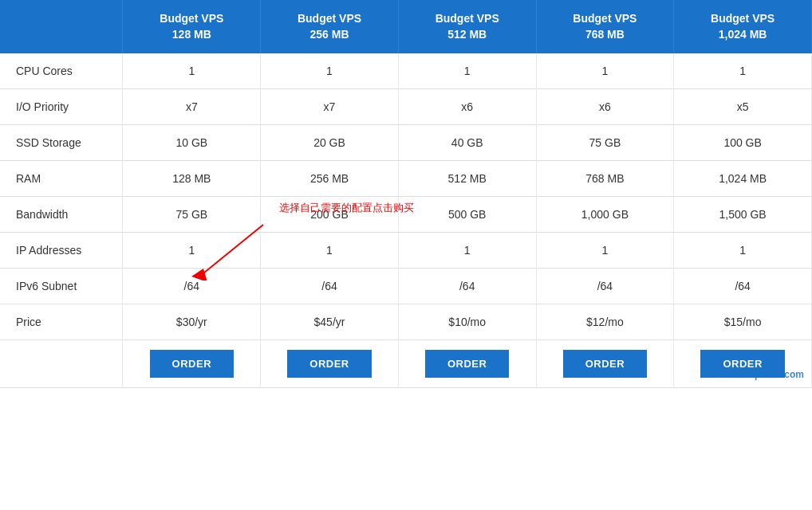 The image size is (812, 510). I want to click on cell-row7-col2: $45/yr, so click(330, 322).